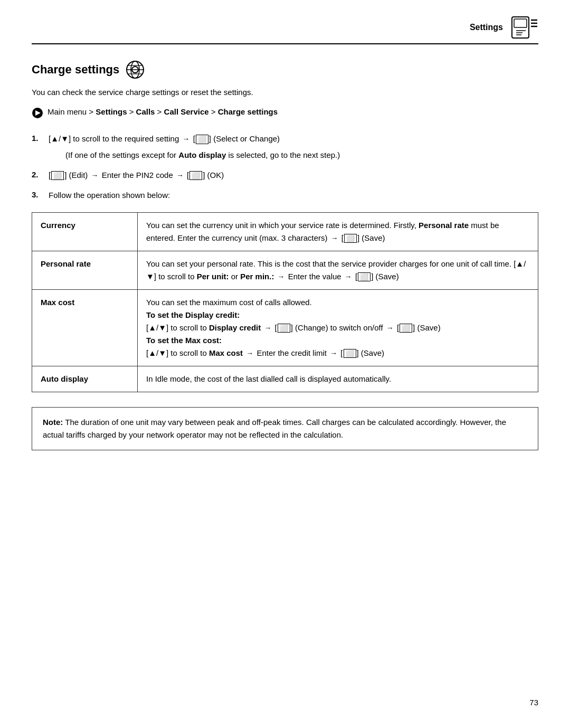  Describe the element at coordinates (285, 30) in the screenshot. I see `header: Settings` at that location.